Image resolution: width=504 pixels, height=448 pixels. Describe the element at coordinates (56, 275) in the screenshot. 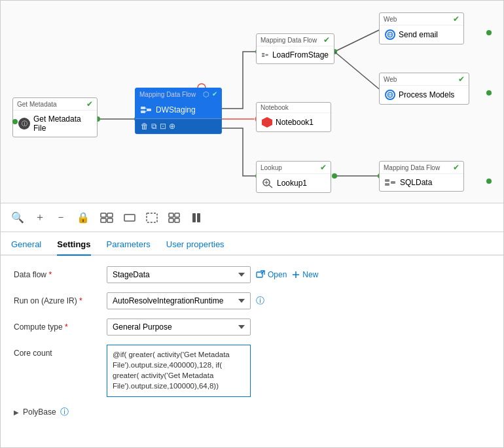

I see `data-flow-label: Data flow *` at that location.